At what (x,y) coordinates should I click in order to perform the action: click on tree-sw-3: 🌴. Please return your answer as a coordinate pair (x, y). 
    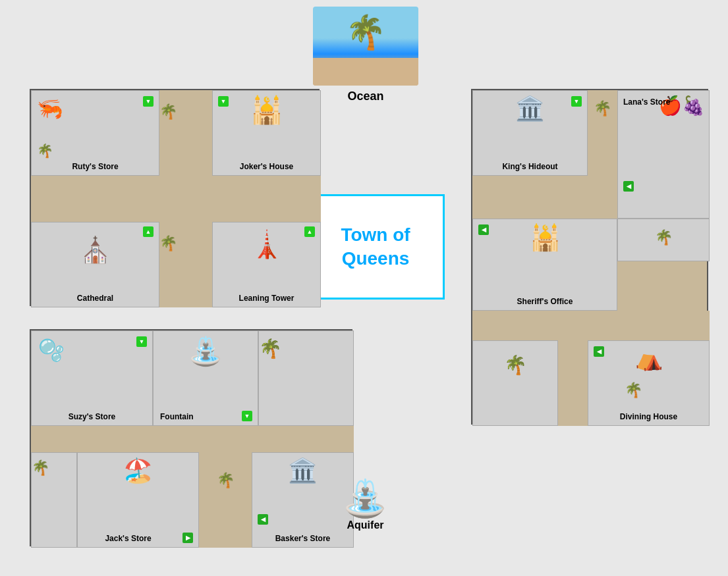
    Looking at the image, I should click on (225, 481).